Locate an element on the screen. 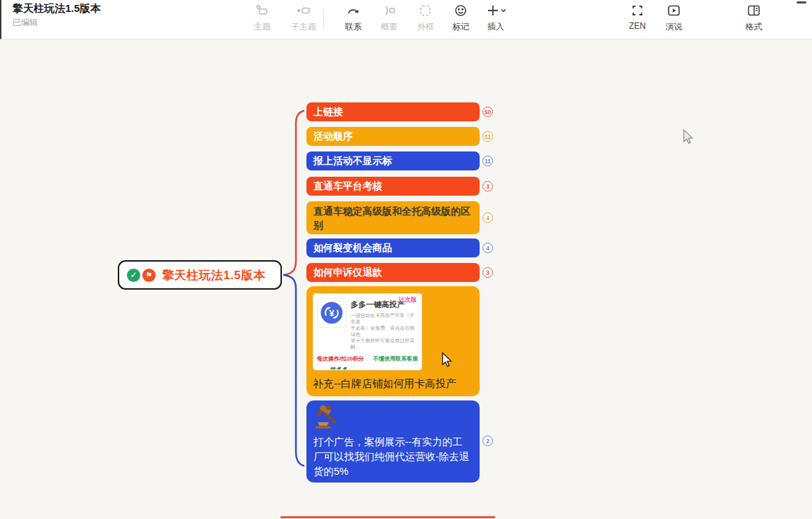  boundary-label: 外框 is located at coordinates (426, 27).